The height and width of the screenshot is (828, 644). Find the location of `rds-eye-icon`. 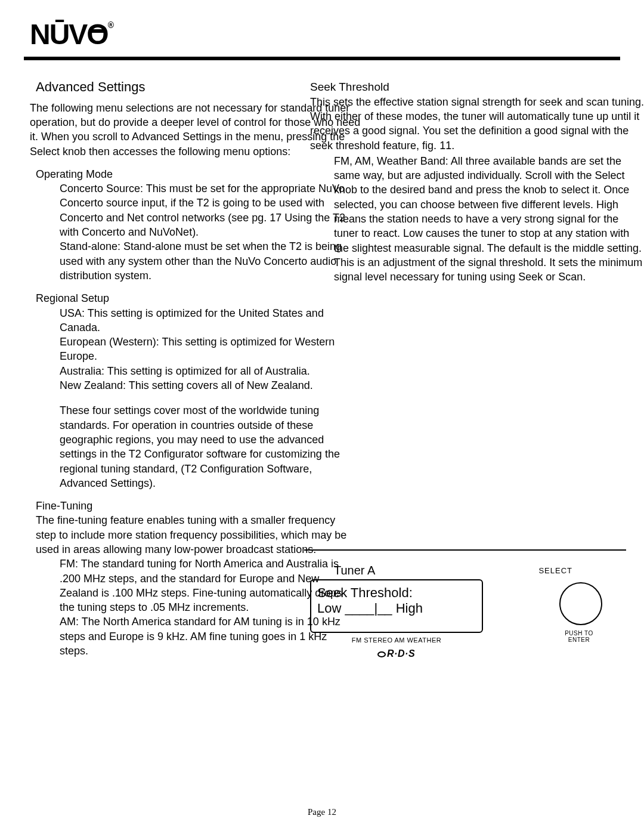

rds-eye-icon is located at coordinates (382, 654).